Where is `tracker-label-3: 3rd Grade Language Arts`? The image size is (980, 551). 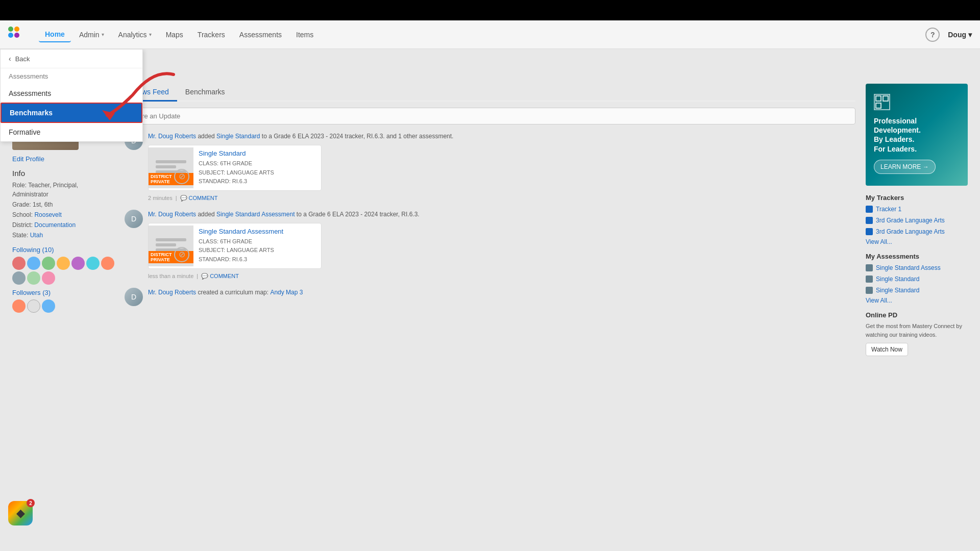 tracker-label-3: 3rd Grade Language Arts is located at coordinates (911, 232).